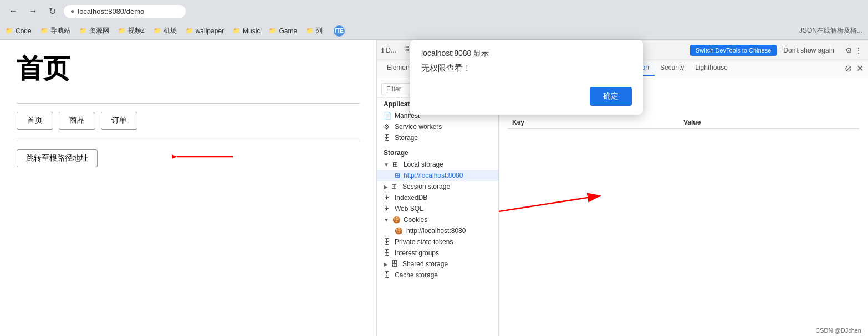 This screenshot has height=336, width=868. What do you see at coordinates (252, 31) in the screenshot?
I see `bookmark-label: Music` at bounding box center [252, 31].